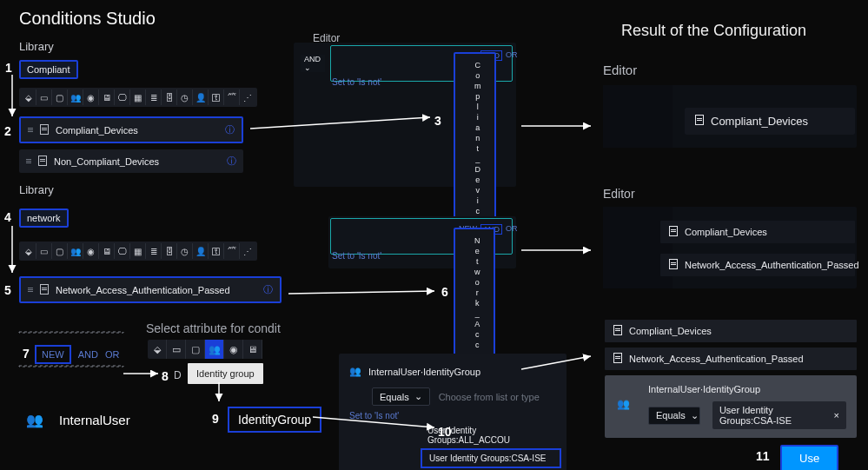 This screenshot has width=868, height=470. Describe the element at coordinates (445, 432) in the screenshot. I see `step-10: 10` at that location.